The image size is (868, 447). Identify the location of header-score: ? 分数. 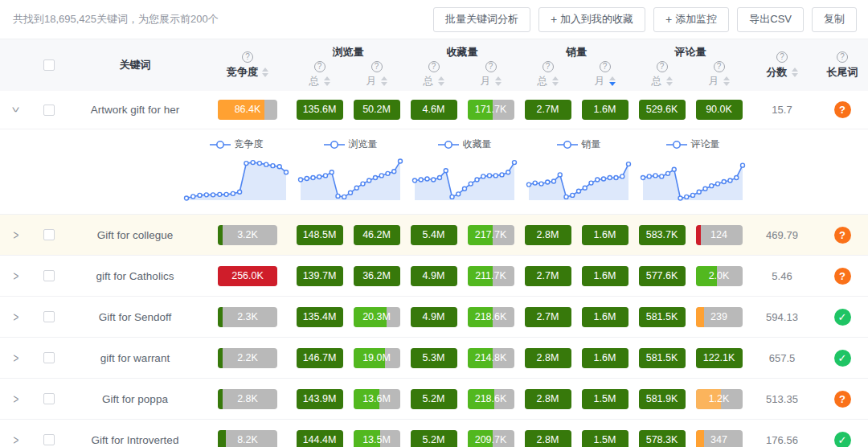
(782, 65).